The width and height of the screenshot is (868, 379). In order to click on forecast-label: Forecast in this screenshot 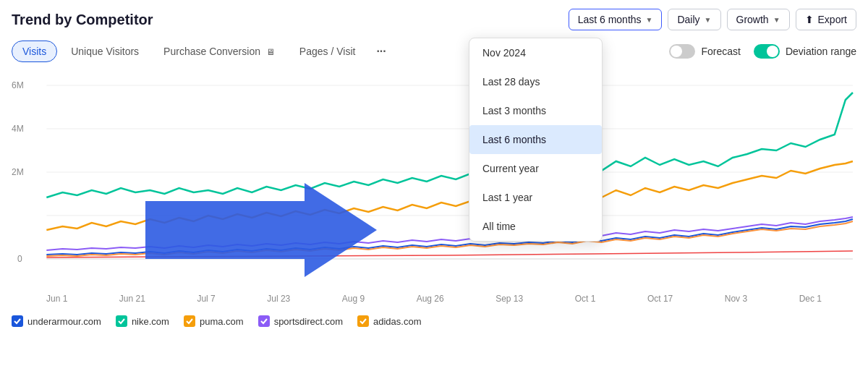, I will do `click(720, 51)`.